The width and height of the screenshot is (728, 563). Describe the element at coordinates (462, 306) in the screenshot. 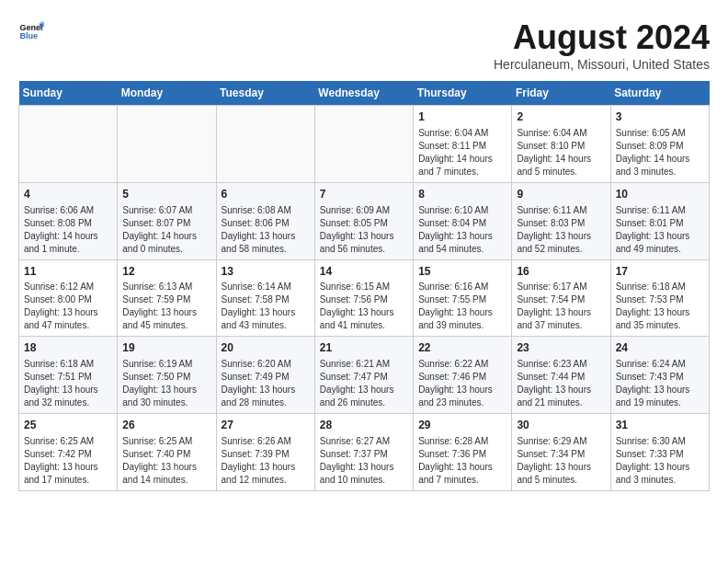

I see `day-info: Sunrise: 6:16 AM Sunset: 7:55 PM Dayligh…` at that location.